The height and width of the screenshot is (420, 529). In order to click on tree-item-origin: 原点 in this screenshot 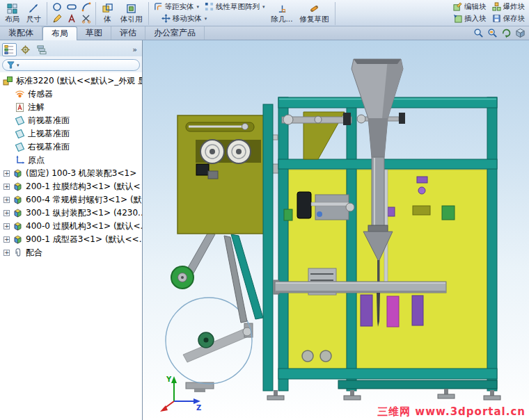, I will do `click(71, 160)`.